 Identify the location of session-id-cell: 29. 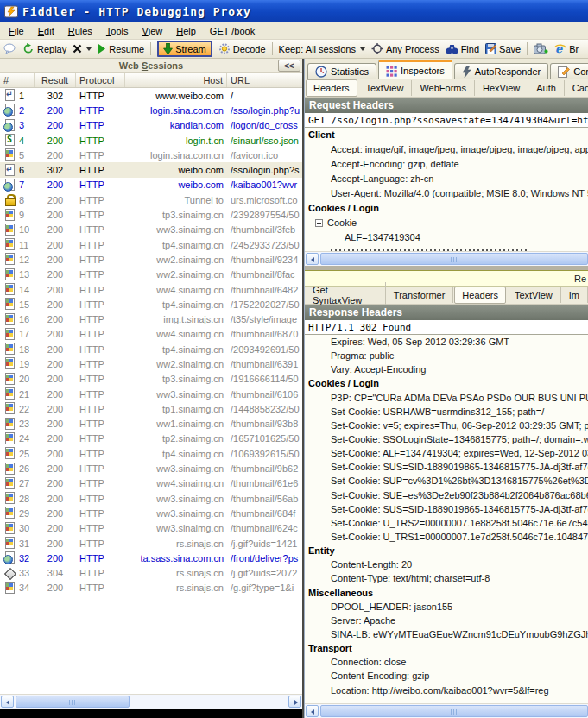
(17, 513).